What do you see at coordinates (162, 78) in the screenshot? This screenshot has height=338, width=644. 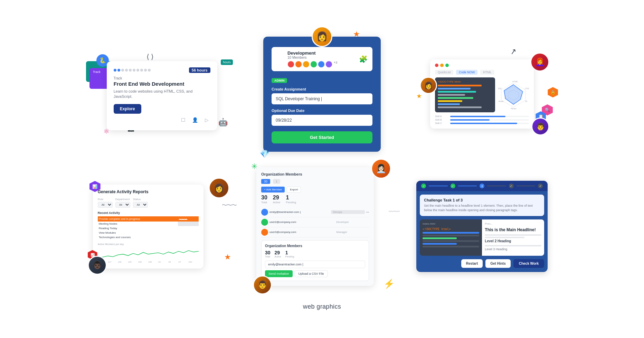 I see `card1-track-label: Track` at bounding box center [162, 78].